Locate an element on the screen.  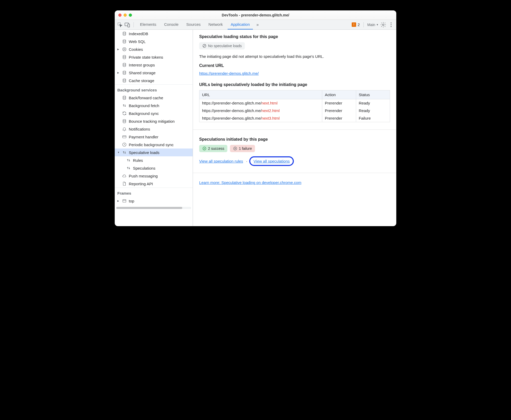
view-speculations-link: View all speculations is located at coordinates (272, 161).